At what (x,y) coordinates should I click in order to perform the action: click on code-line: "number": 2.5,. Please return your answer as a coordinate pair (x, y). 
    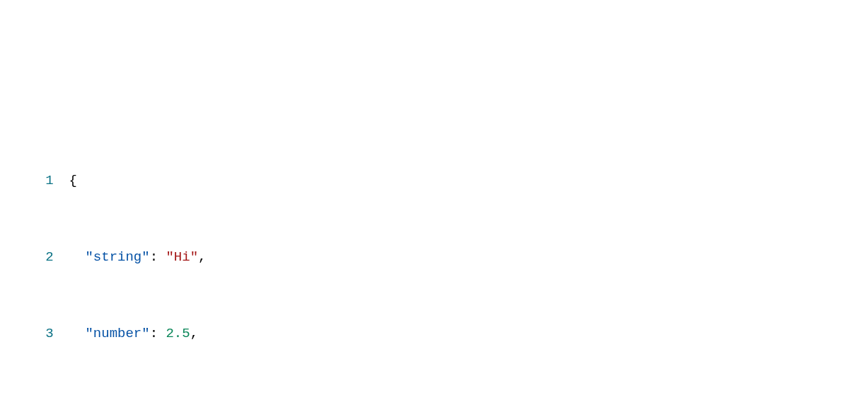
    Looking at the image, I should click on (352, 334).